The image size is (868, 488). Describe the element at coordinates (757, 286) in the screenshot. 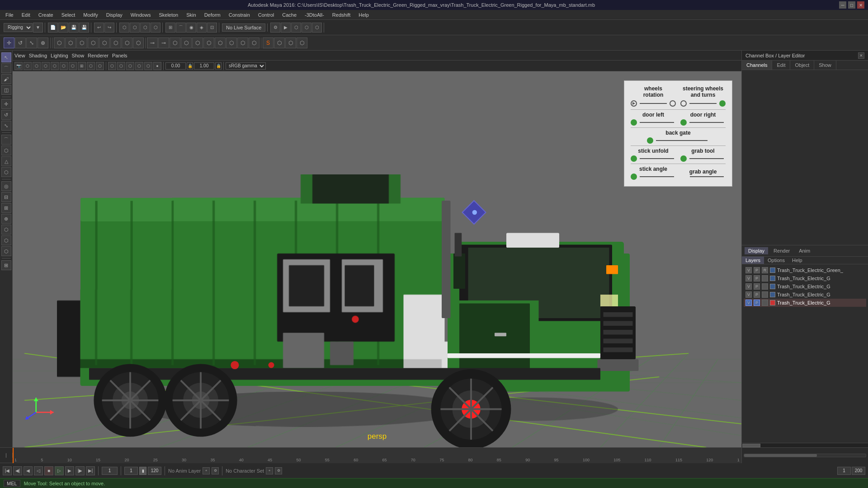

I see `layer-p-3: P` at that location.